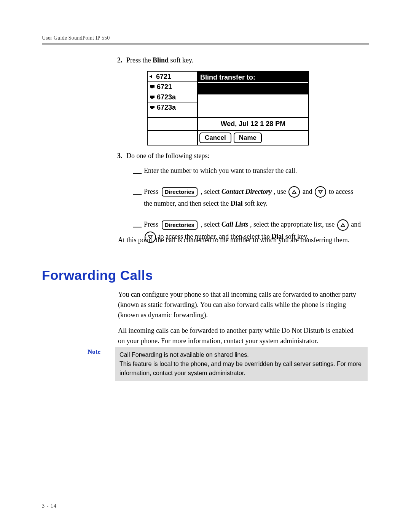 This screenshot has height=532, width=411. What do you see at coordinates (120, 156) in the screenshot?
I see `step-number: 3.` at bounding box center [120, 156].